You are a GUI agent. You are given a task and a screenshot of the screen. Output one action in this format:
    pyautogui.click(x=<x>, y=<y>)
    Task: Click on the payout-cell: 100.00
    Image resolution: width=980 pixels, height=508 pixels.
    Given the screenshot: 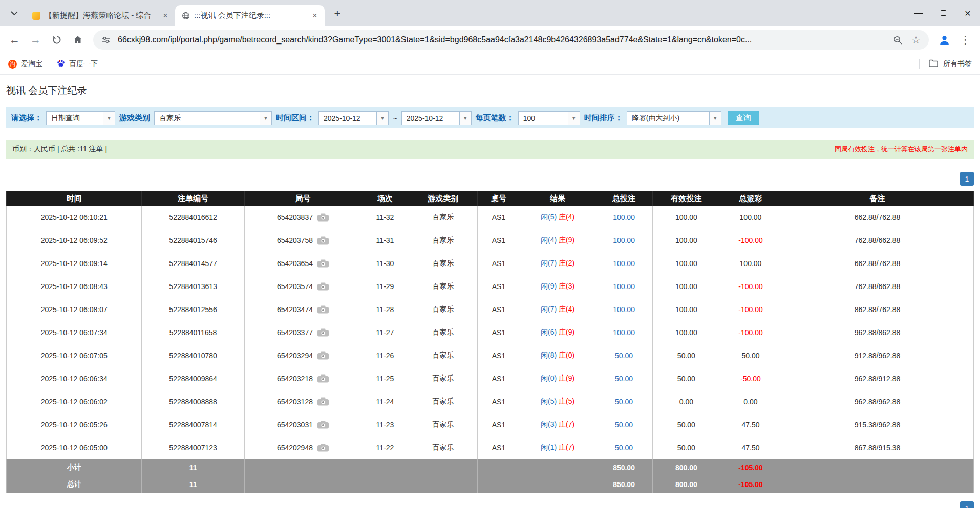 What is the action you would take?
    pyautogui.click(x=751, y=218)
    